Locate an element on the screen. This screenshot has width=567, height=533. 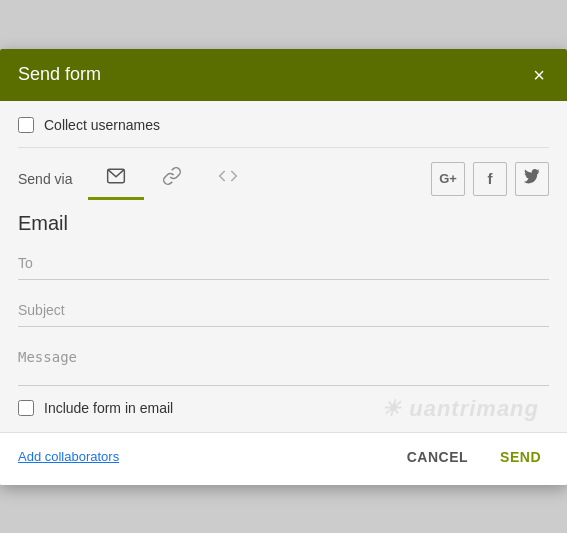
footer-buttons: CANCEL SEND is located at coordinates (474, 457).